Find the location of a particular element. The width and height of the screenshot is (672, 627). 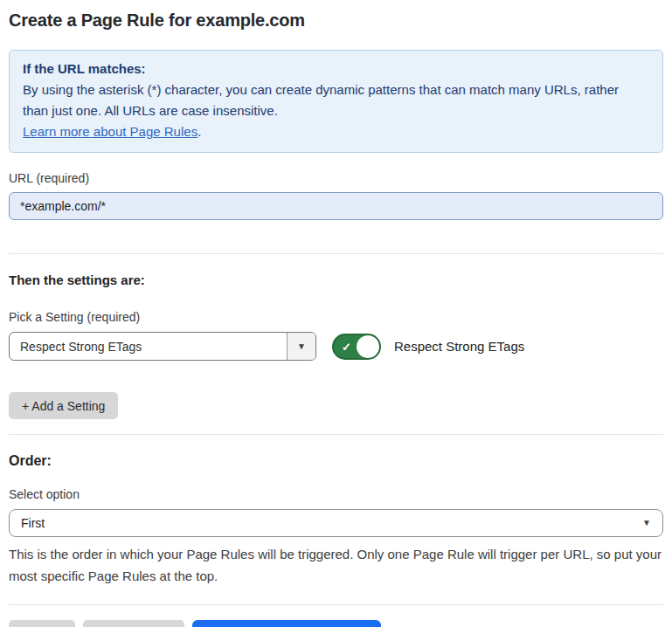

save-draft-button: Save as Draft is located at coordinates (135, 624).